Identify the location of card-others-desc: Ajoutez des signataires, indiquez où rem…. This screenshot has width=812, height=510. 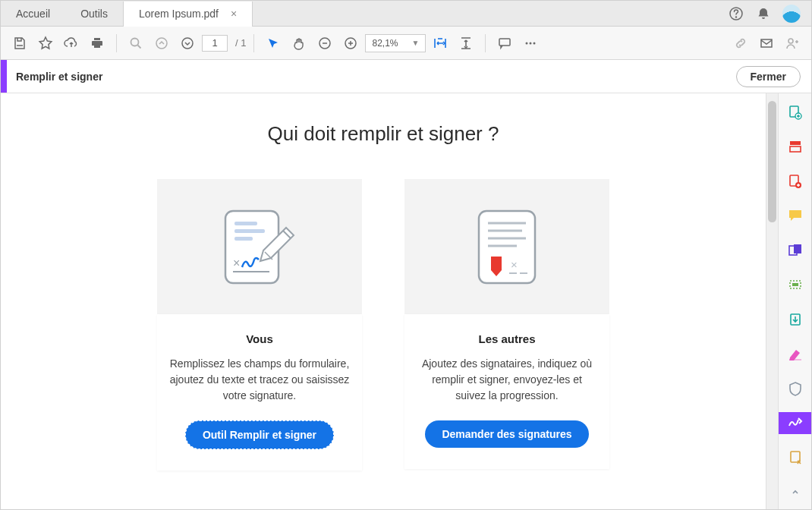
(507, 379).